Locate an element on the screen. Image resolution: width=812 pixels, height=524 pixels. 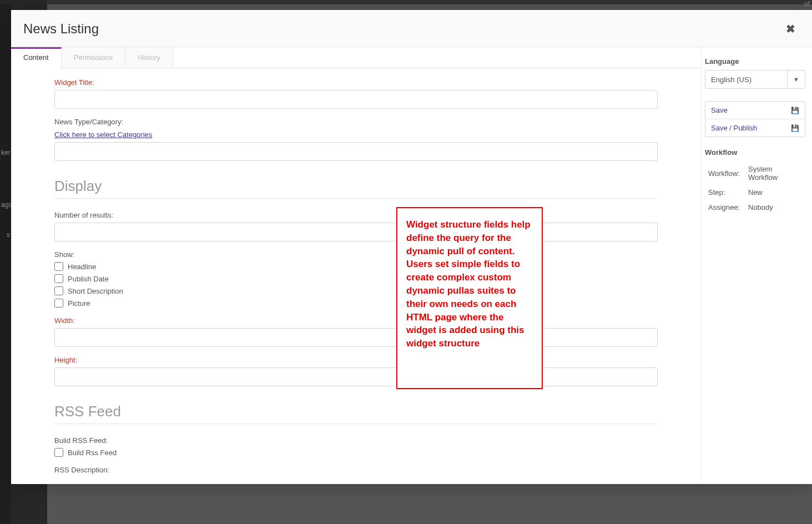
select-categories-link: Click here to select Categories is located at coordinates (103, 134).